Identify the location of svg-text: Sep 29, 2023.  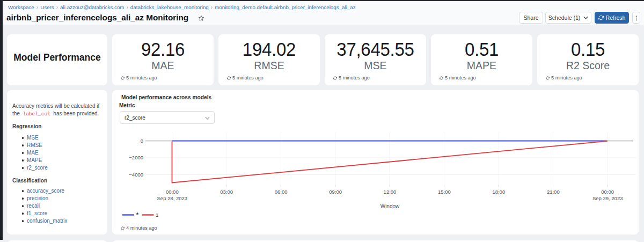
(608, 199).